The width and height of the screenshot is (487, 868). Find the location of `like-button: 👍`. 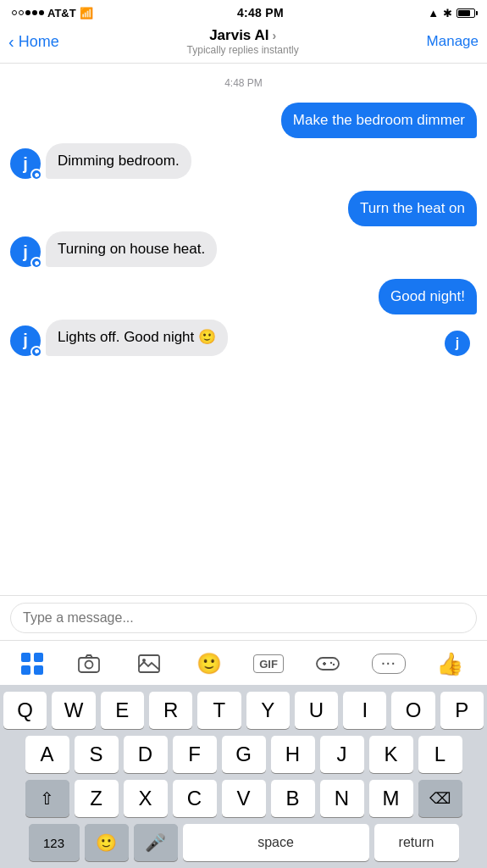

like-button: 👍 is located at coordinates (450, 664).